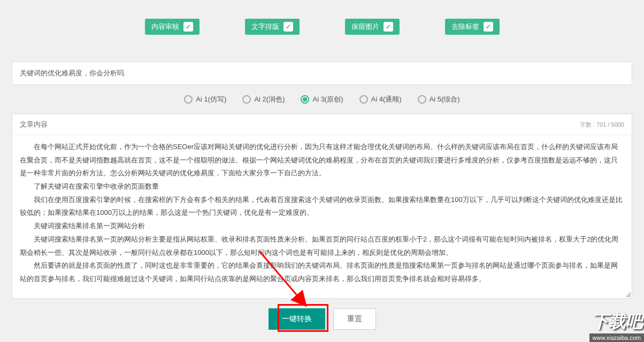 The height and width of the screenshot is (342, 644). I want to click on word-count: 字数 : 701 / 5000, so click(602, 125).